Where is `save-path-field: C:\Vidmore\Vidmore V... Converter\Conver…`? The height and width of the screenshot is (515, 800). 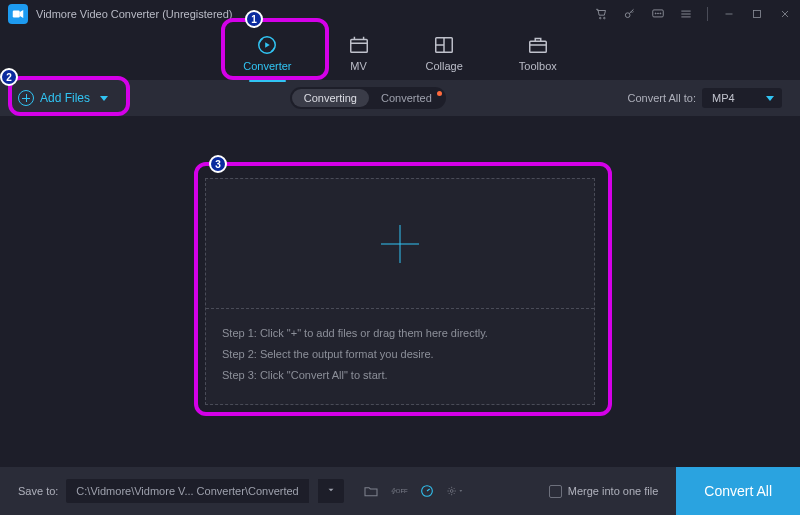 save-path-field: C:\Vidmore\Vidmore V... Converter\Conver… is located at coordinates (187, 491).